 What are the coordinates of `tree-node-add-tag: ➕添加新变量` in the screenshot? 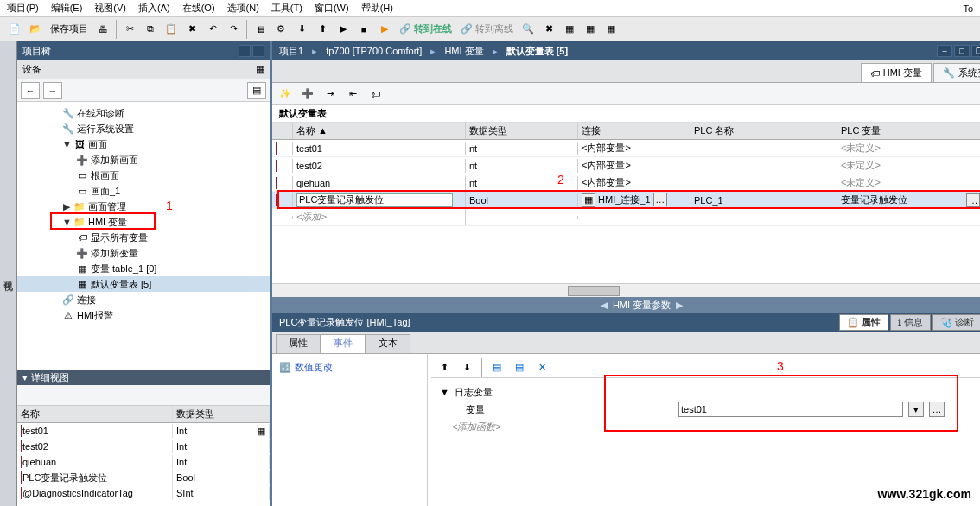 It's located at (143, 253).